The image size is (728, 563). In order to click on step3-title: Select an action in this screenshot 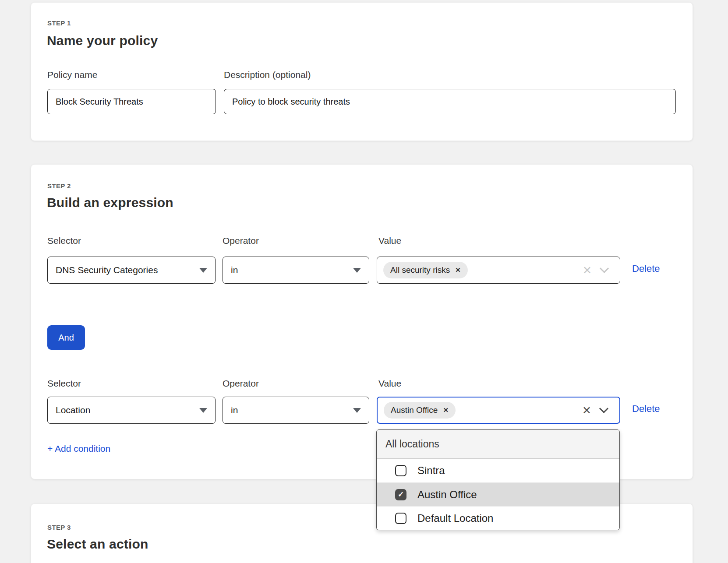, I will do `click(98, 544)`.